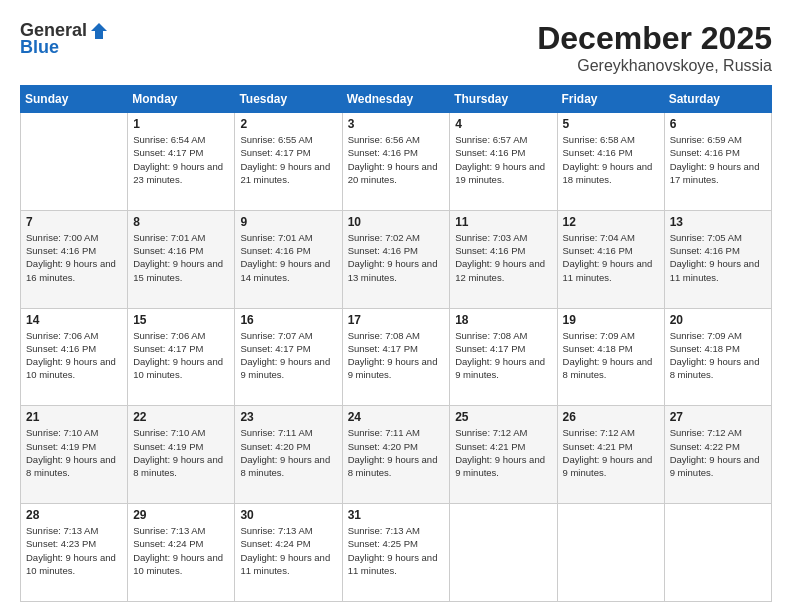 The height and width of the screenshot is (612, 792). What do you see at coordinates (288, 162) in the screenshot?
I see `calendar-cell: 2 Sunrise: 6:55 AMSunset: 4:17 PMDayligh…` at bounding box center [288, 162].